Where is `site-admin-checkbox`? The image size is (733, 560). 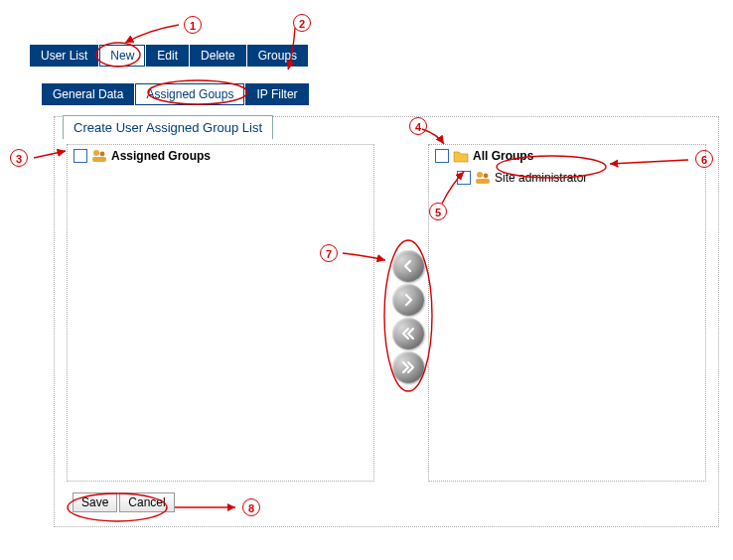 site-admin-checkbox is located at coordinates (464, 178).